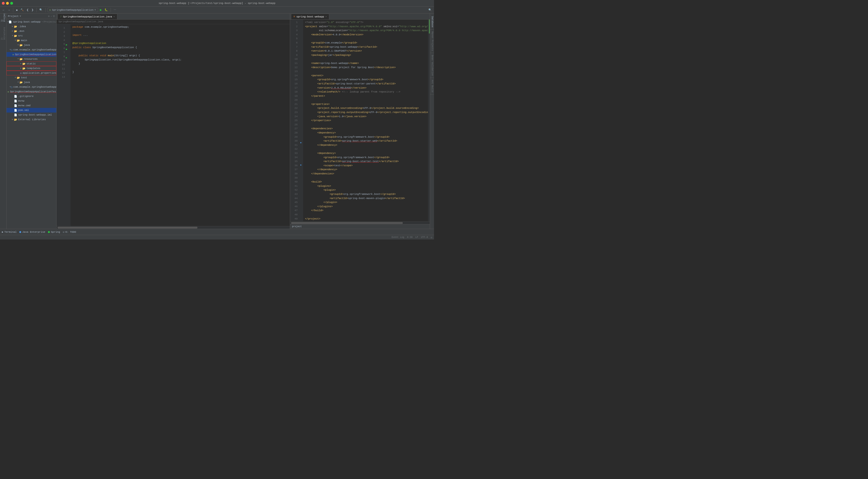  I want to click on todo-tool-button: ☑ 6: TODO, so click(69, 232).